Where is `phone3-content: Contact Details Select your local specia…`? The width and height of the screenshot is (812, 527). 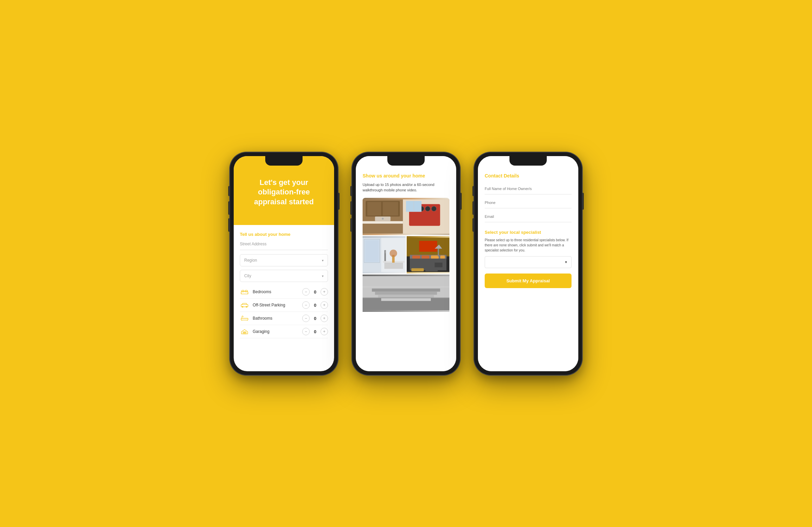 phone3-content: Contact Details Select your local specia… is located at coordinates (528, 231).